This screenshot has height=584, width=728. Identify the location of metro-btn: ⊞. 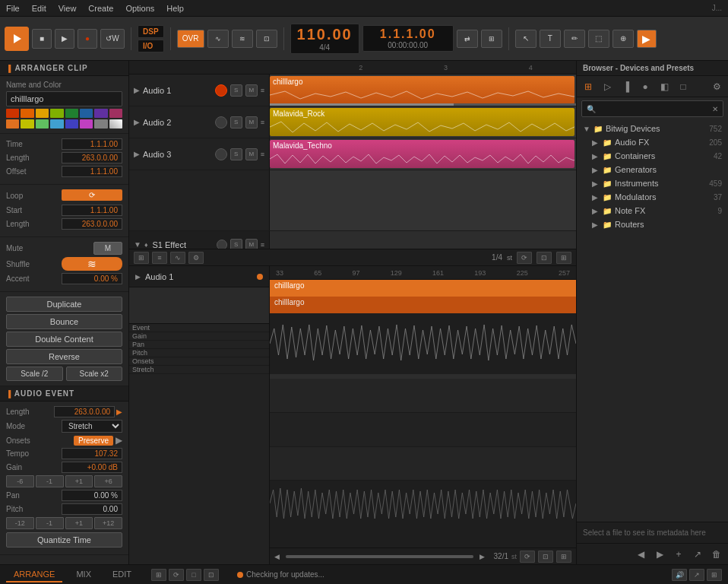
(492, 39).